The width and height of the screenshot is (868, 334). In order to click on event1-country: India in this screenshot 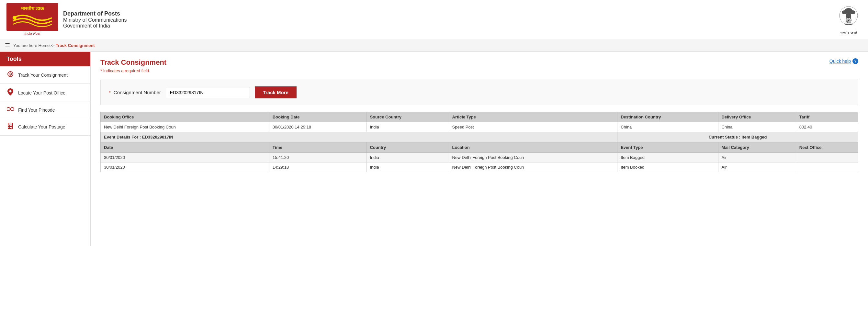, I will do `click(408, 158)`.